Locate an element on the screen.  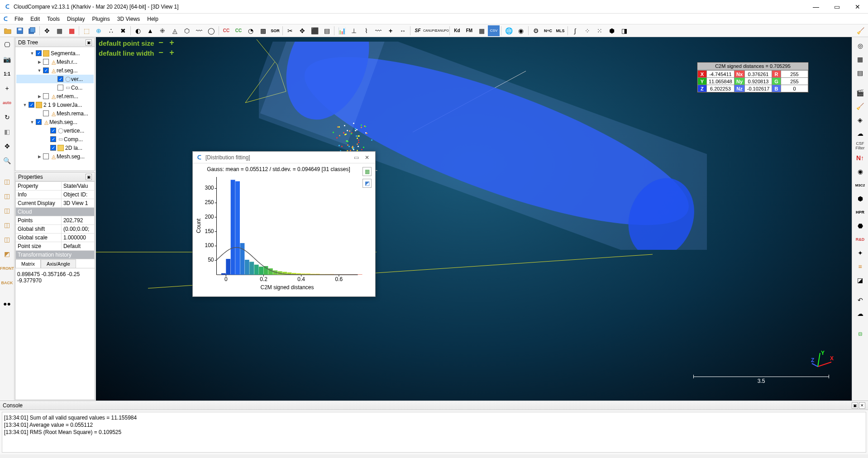
dbtree-body: ▼✓ Segmenta...▶◬ Mesh.r...▼✓◬ ref.seg...… is located at coordinates (55, 109).